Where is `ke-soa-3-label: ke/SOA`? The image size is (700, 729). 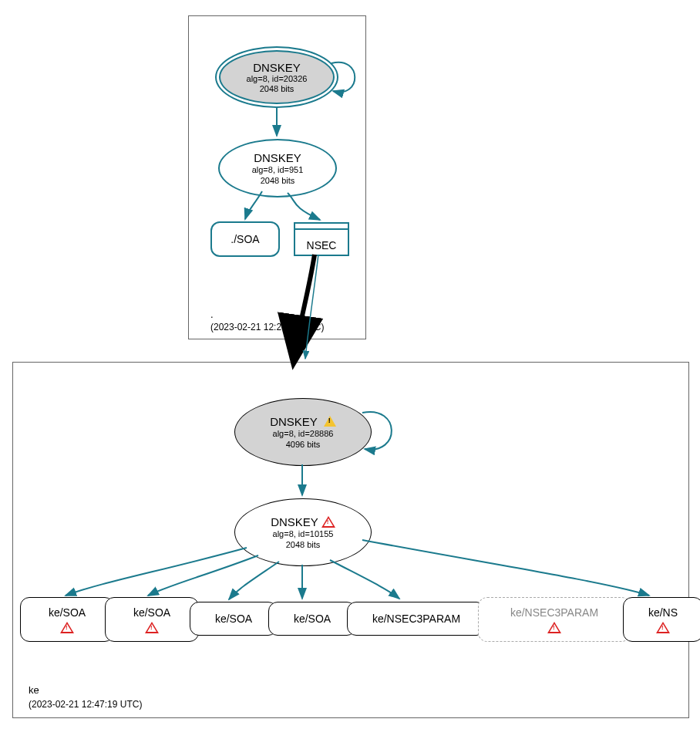
ke-soa-3-label: ke/SOA is located at coordinates (234, 619).